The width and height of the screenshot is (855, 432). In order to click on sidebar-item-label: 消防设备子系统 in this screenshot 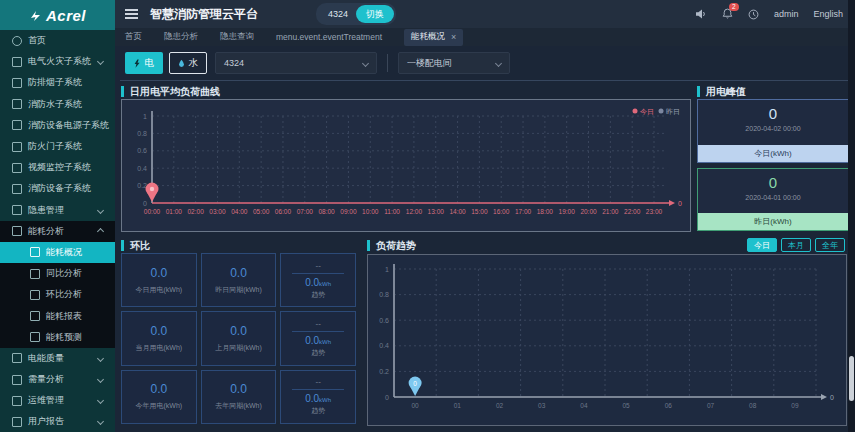, I will do `click(60, 188)`.